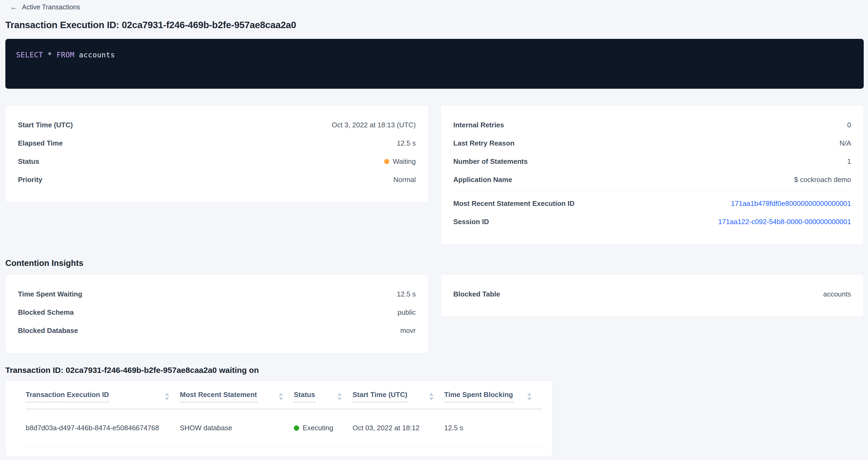 This screenshot has height=460, width=868. I want to click on row-value-text: 0, so click(849, 125).